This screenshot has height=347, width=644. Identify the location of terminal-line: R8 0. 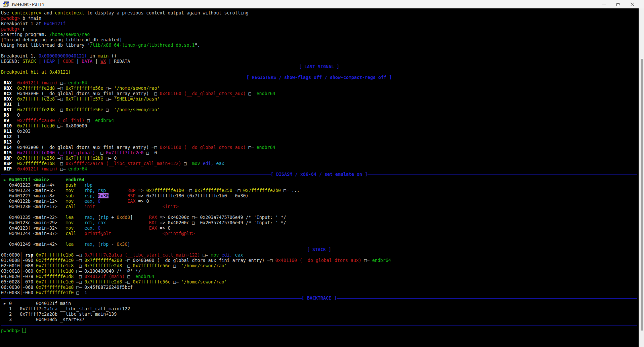
(320, 115).